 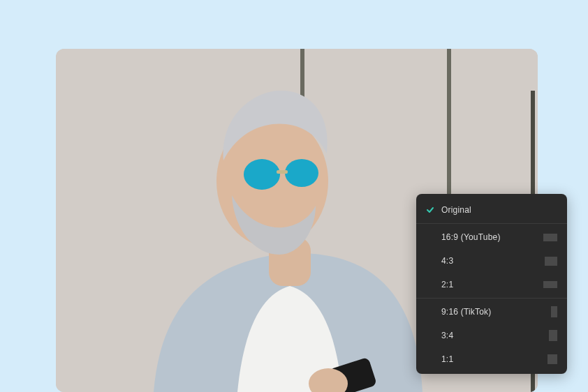 I want to click on aspect-ratio-option: 1:1, so click(x=492, y=359).